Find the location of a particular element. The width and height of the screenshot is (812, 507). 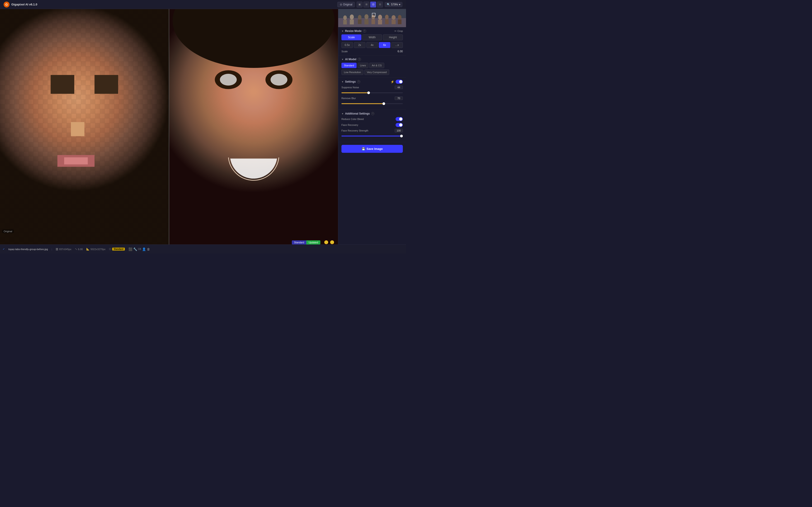

model-standard-button: Standard is located at coordinates (349, 65).